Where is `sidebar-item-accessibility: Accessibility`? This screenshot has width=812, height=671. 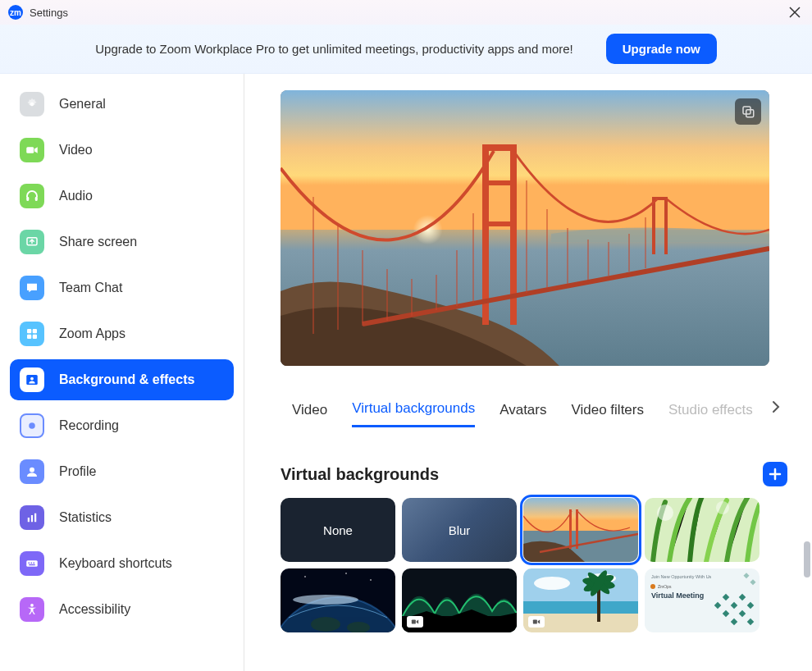 sidebar-item-accessibility: Accessibility is located at coordinates (121, 609).